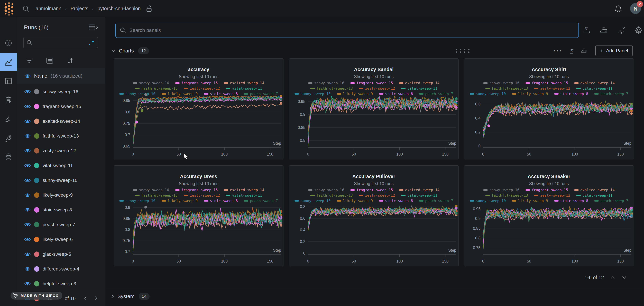  What do you see at coordinates (587, 30) in the screenshot?
I see `x-axis-settings-icon: x` at bounding box center [587, 30].